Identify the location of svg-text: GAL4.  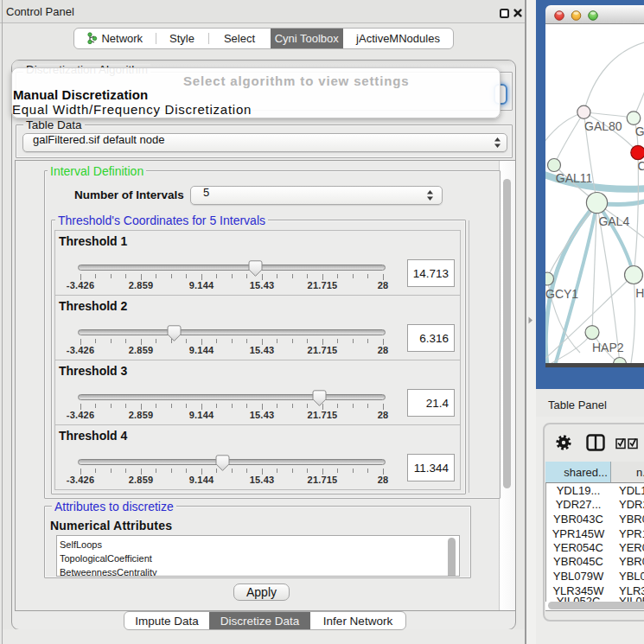
(614, 221).